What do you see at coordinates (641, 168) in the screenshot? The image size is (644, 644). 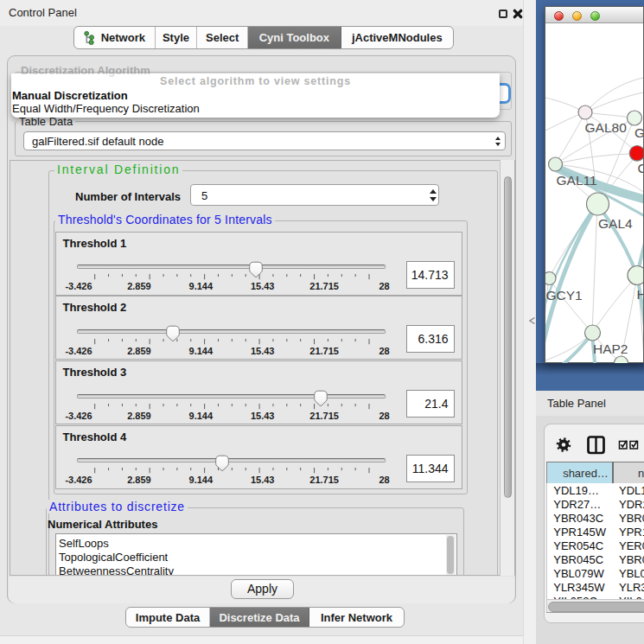 I see `svg-text: CY` at bounding box center [641, 168].